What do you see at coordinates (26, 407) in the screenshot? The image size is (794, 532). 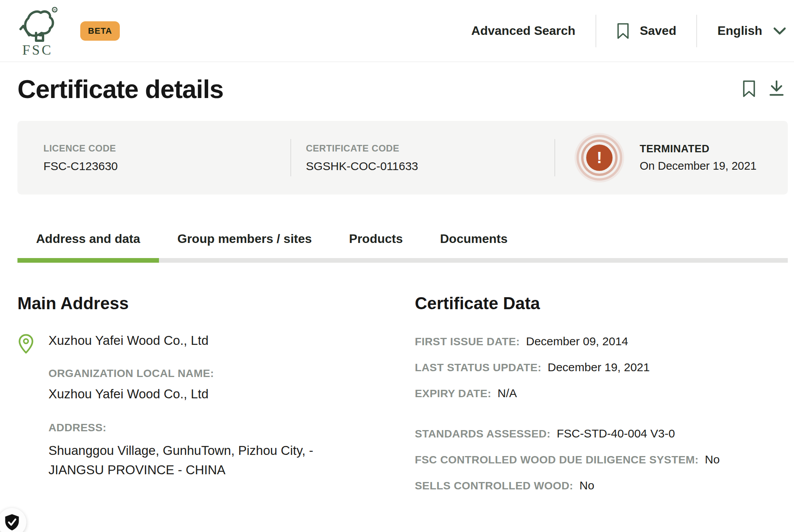 I see `pin-wrap` at bounding box center [26, 407].